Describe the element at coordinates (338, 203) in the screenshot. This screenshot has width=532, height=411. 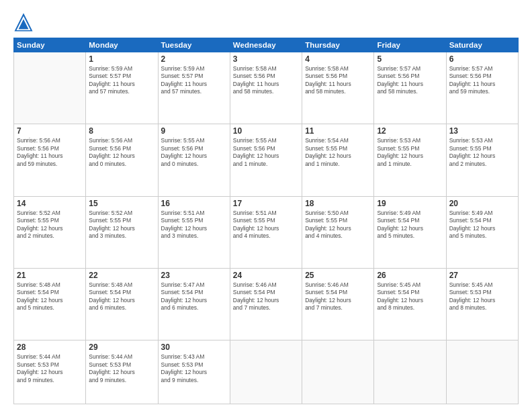
I see `day-number: 18` at that location.